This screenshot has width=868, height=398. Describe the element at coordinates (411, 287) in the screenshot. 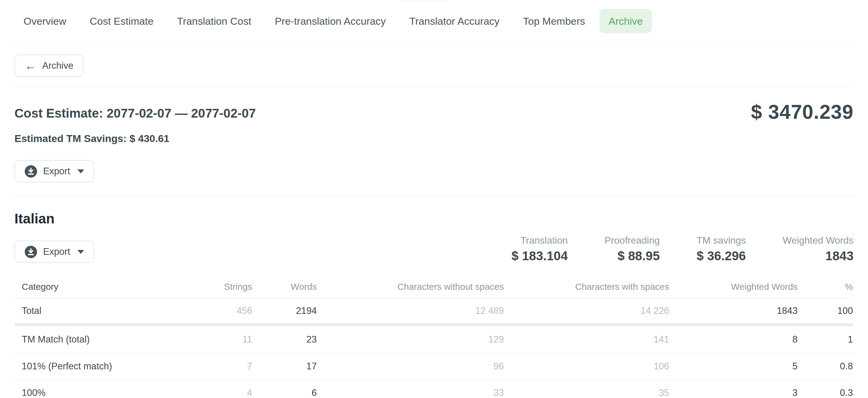

I see `column-header-characters-without-spaces: Characters without spaces` at that location.